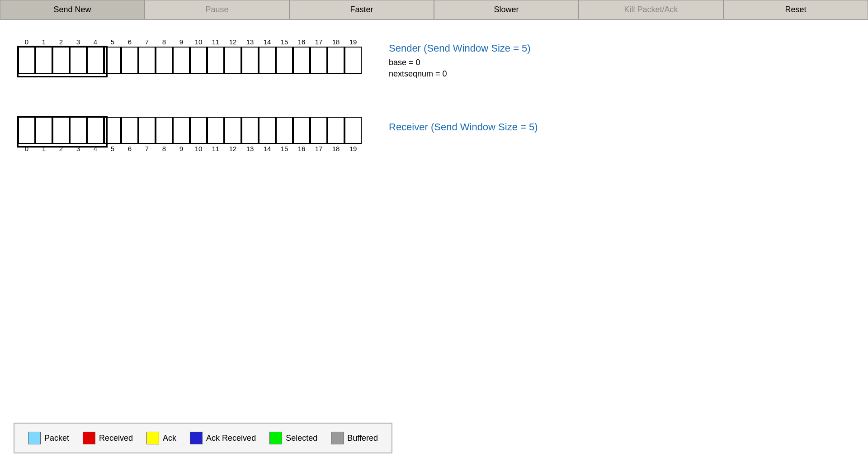 The width and height of the screenshot is (868, 467). Describe the element at coordinates (113, 42) in the screenshot. I see `sender-number-5: 5` at that location.